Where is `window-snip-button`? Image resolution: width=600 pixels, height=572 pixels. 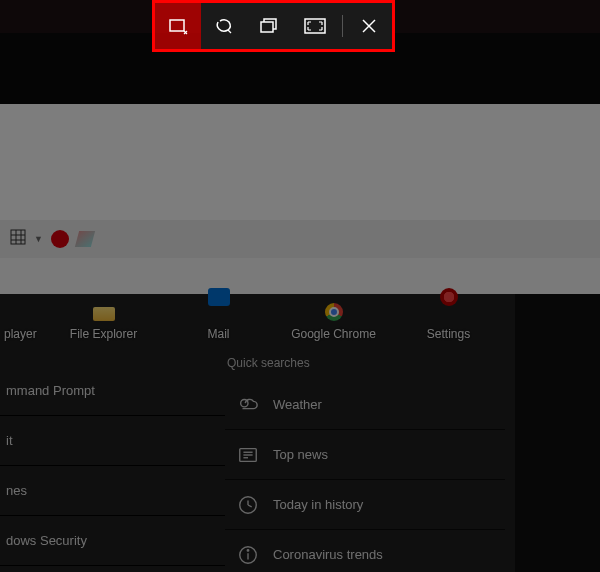 window-snip-button is located at coordinates (270, 26).